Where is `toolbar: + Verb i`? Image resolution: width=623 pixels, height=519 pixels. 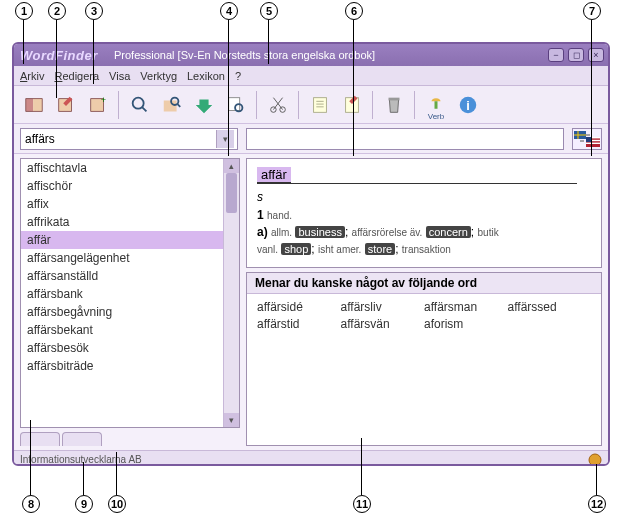 toolbar: + Verb i is located at coordinates (311, 105).